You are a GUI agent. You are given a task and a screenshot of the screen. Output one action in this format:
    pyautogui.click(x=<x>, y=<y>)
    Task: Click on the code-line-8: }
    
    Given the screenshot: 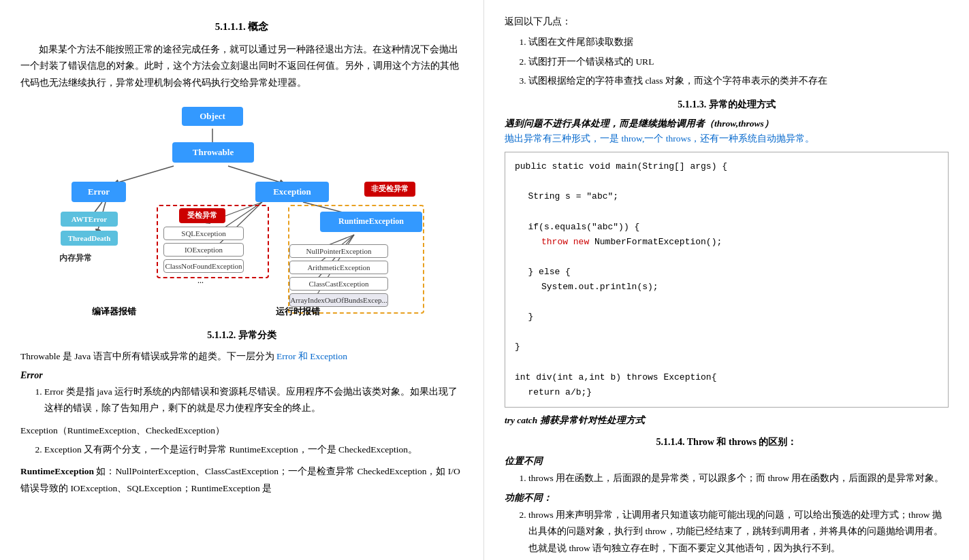 What is the action you would take?
    pyautogui.click(x=727, y=347)
    